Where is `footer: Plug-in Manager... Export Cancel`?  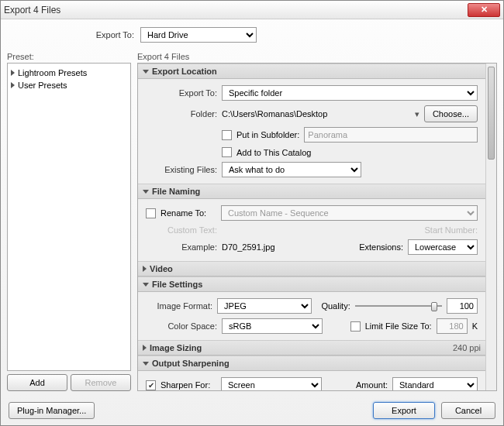 footer: Plug-in Manager... Export Cancel is located at coordinates (252, 411).